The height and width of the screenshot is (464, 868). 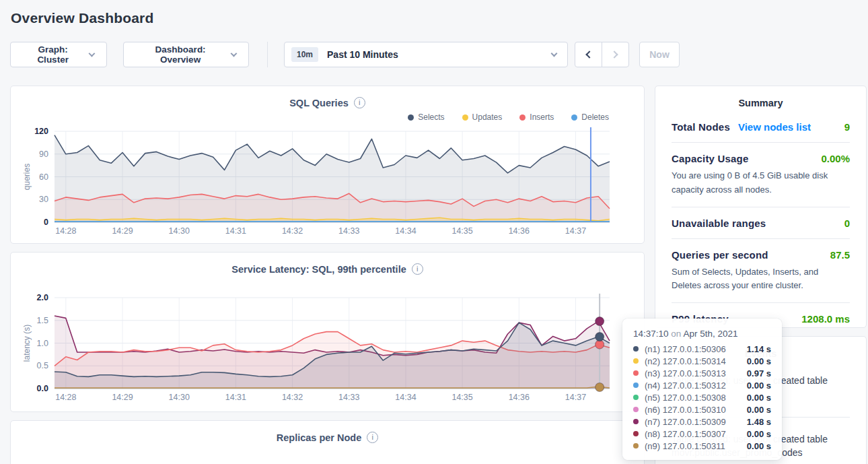 What do you see at coordinates (319, 269) in the screenshot?
I see `service-latency-chart-title: Service Latency: SQL, 99th percentile` at bounding box center [319, 269].